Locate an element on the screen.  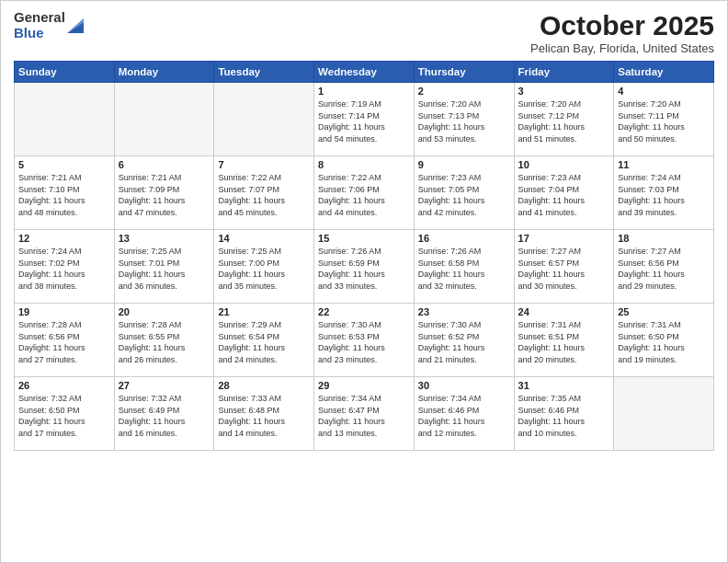
table-row: 2Sunrise: 7:20 AM Sunset: 7:13 PM Daylig… is located at coordinates (463, 120).